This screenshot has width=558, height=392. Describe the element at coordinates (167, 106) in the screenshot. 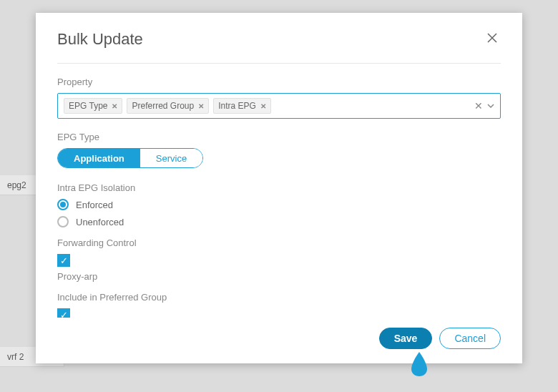

I see `tag-preferred-group: Preferred Group ✕` at that location.